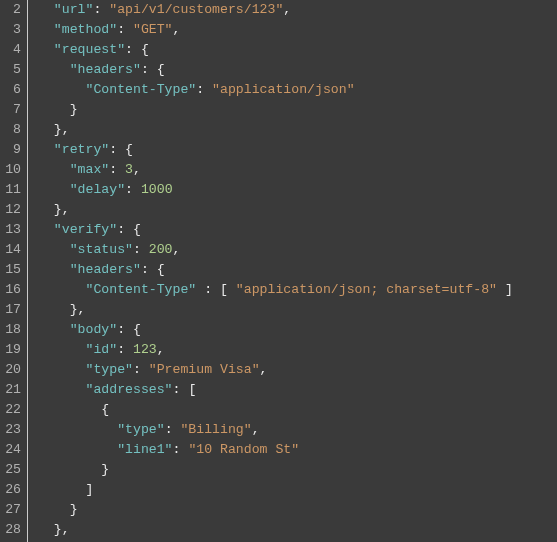 This screenshot has width=557, height=542. Describe the element at coordinates (298, 290) in the screenshot. I see `code-line: "Content-Type" : [ "application/json; ch…` at that location.